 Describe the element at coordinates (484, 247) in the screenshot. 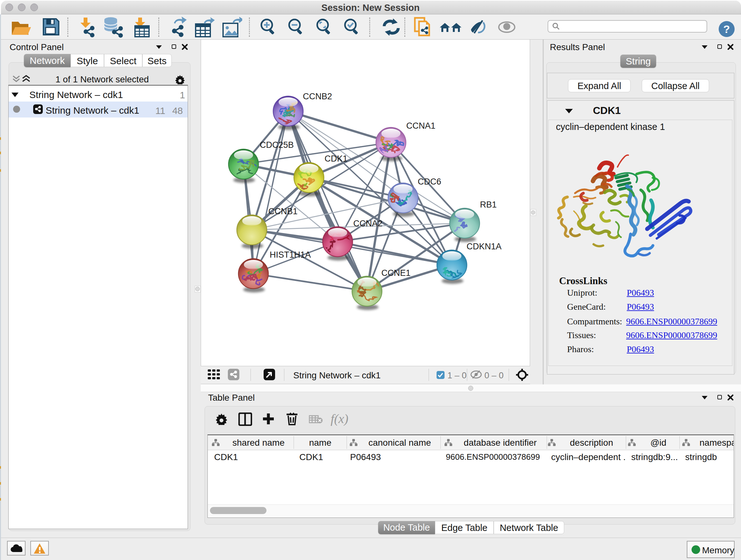

I see `svg-text: CDKN1A` at that location.